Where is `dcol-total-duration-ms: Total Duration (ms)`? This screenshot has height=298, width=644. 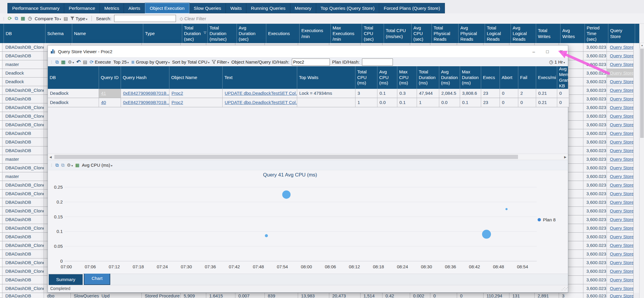 dcol-total-duration-ms: Total Duration (ms) is located at coordinates (428, 78).